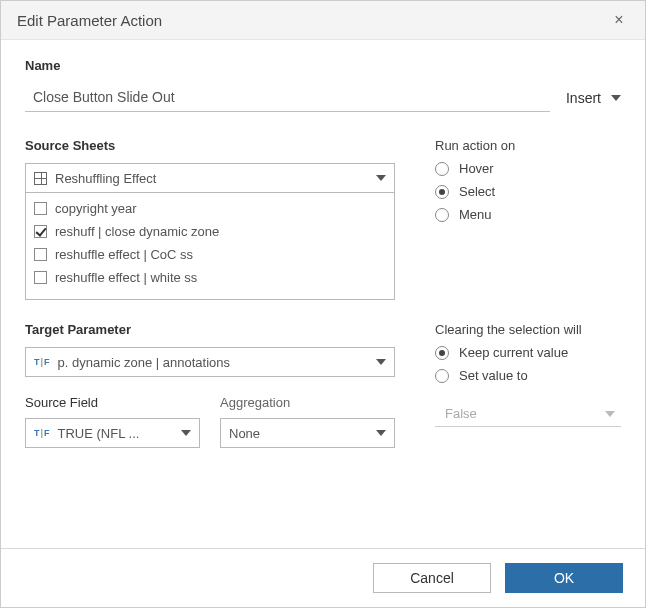 This screenshot has width=646, height=608. What do you see at coordinates (210, 422) in the screenshot?
I see `sf-agg-row: Source Field T|F TRUE (NFL ... Aggregati…` at bounding box center [210, 422].